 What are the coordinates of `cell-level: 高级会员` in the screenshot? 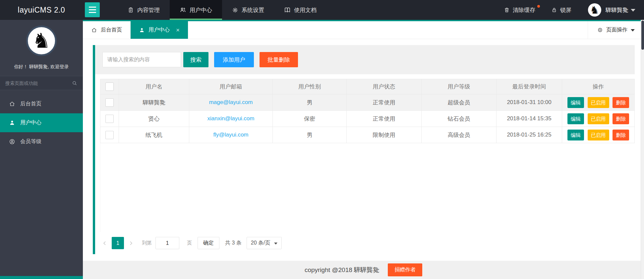 It's located at (459, 135).